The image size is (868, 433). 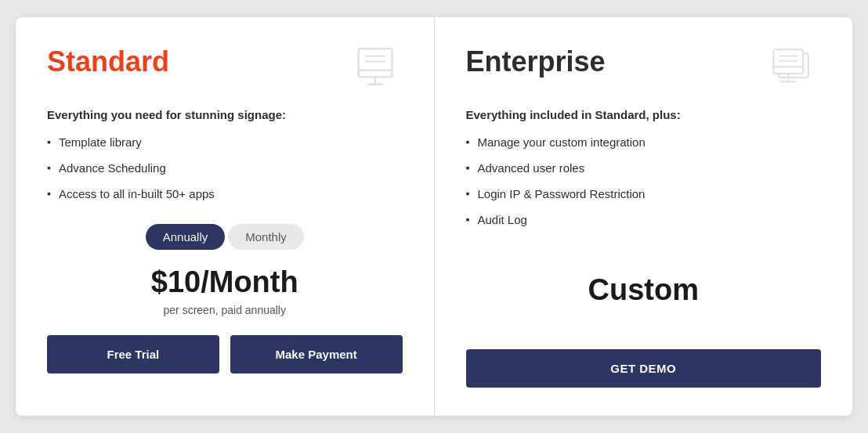 I want to click on annually-toggle-button: Annually, so click(x=186, y=236).